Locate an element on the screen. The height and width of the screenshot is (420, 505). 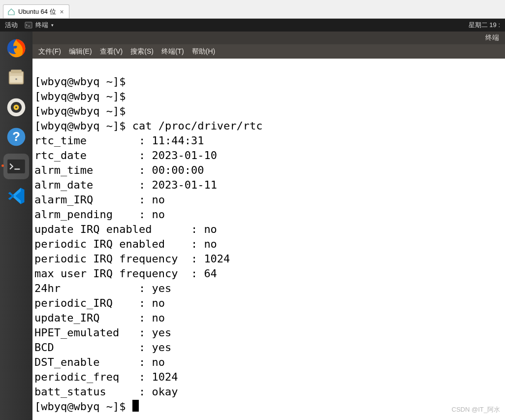
terminal-titlebar-label: 终端 is located at coordinates (492, 38).